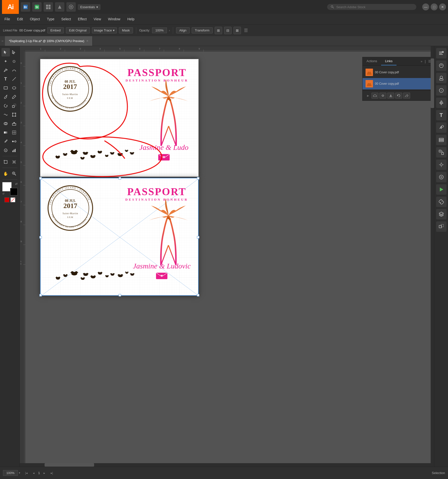  I want to click on search-input, so click(374, 7).